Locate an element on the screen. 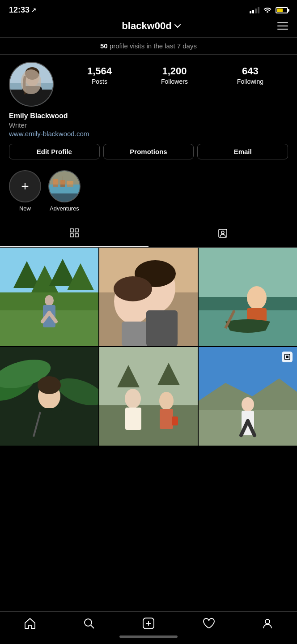 The image size is (297, 644). profile-section: 1,564 Posts 1,200 Followers 643 Followin… is located at coordinates (148, 83).